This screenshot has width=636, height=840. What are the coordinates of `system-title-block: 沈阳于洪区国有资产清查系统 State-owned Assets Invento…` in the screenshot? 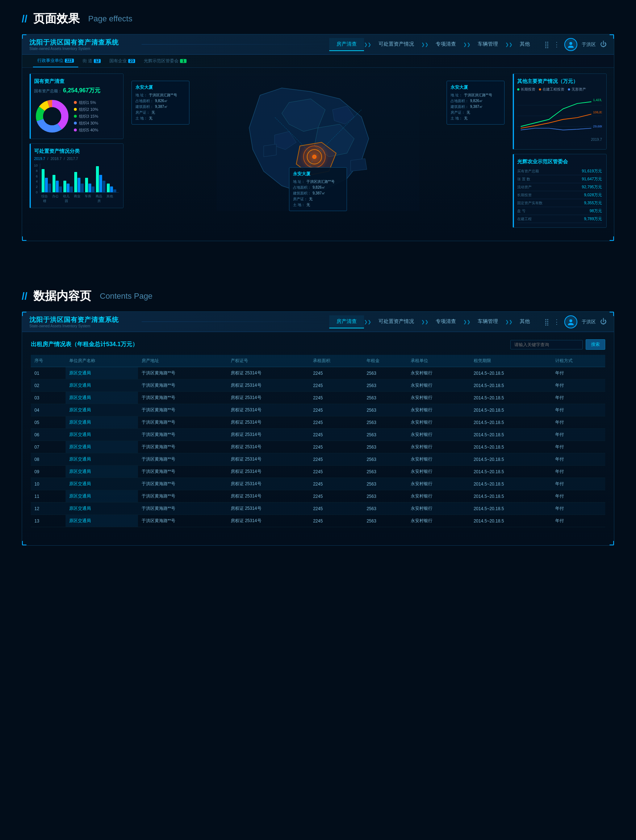 It's located at (80, 44).